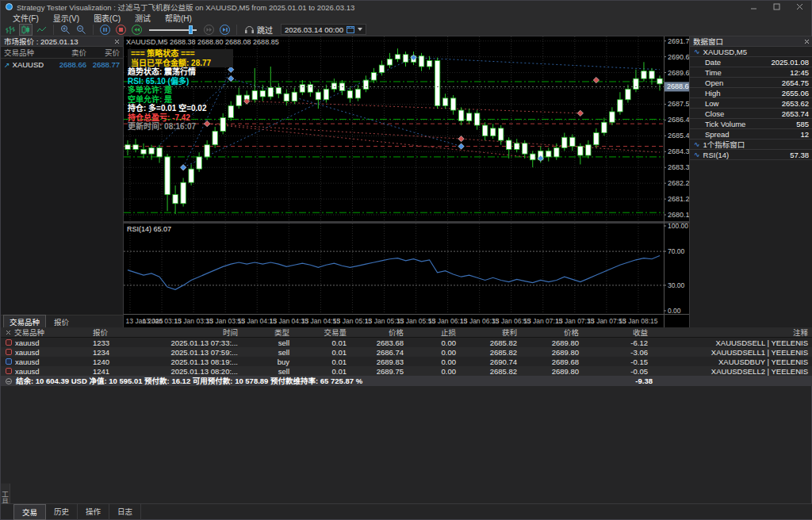  I want to click on status-line-6: 持仓: 多=0.01 空=0.02, so click(181, 109).